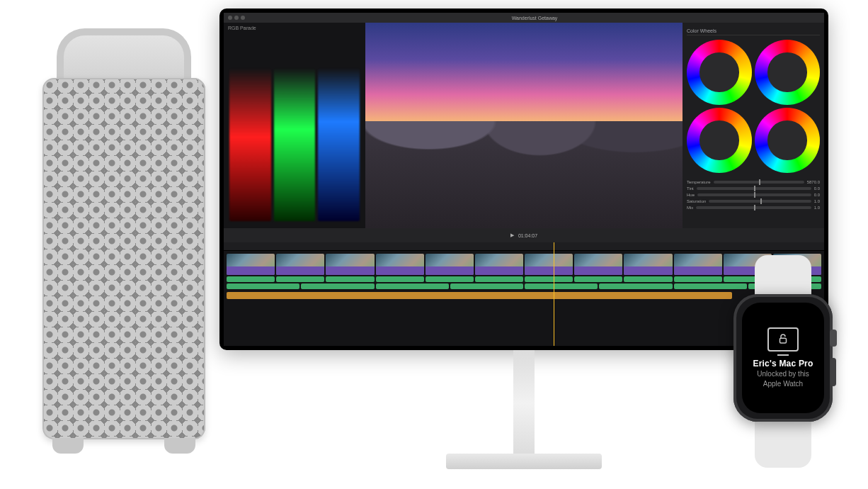 The width and height of the screenshot is (868, 489). Describe the element at coordinates (813, 182) in the screenshot. I see `slider-value: 5870.0` at that location.